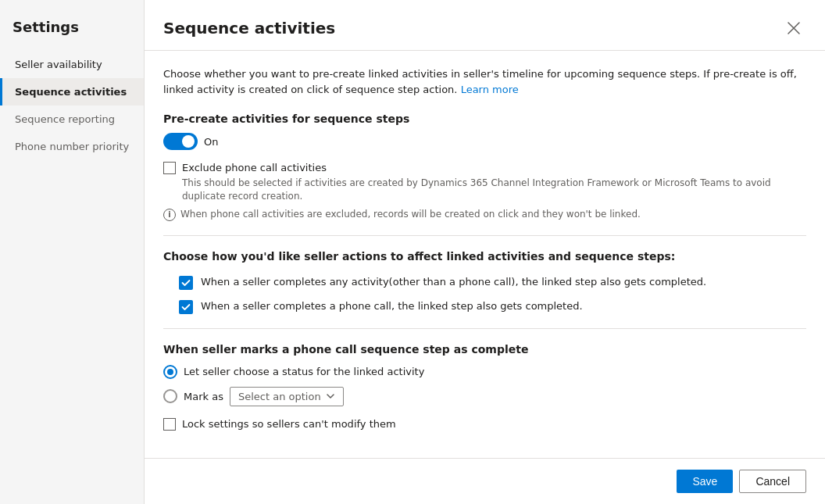 The height and width of the screenshot is (504, 825). Describe the element at coordinates (484, 141) in the screenshot. I see `toggle-row: On` at that location.